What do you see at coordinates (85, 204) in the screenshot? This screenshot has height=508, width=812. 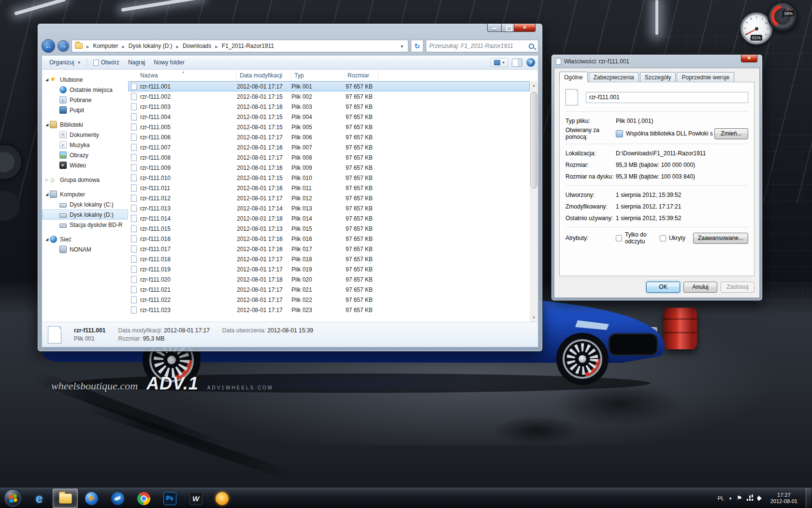 I see `sidebar-item: Dysk lokalny (C:)` at bounding box center [85, 204].